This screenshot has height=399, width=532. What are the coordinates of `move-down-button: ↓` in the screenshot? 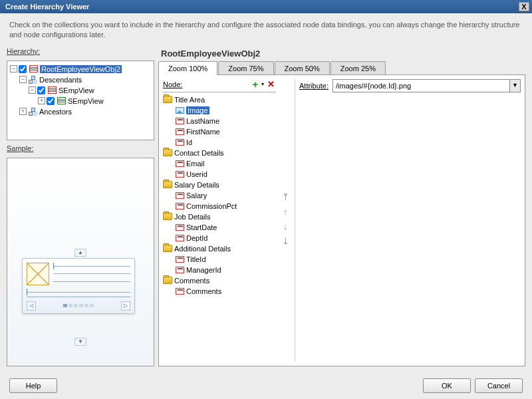 It's located at (285, 227).